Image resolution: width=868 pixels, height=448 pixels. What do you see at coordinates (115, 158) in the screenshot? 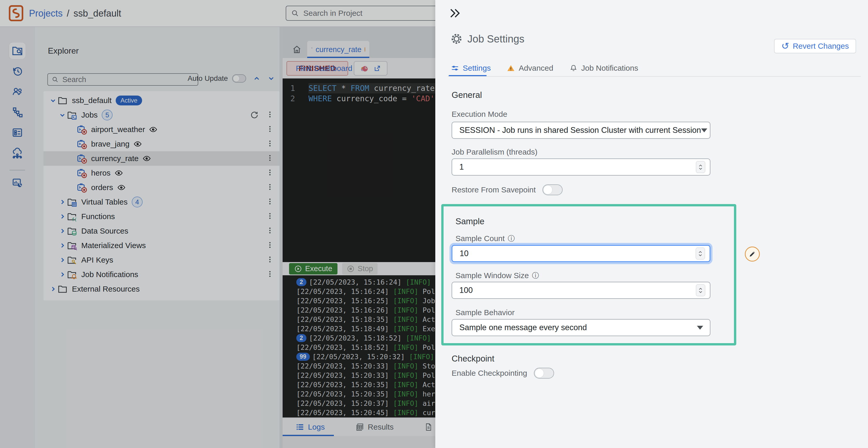
I see `tree-item-label: currency_rate` at bounding box center [115, 158].